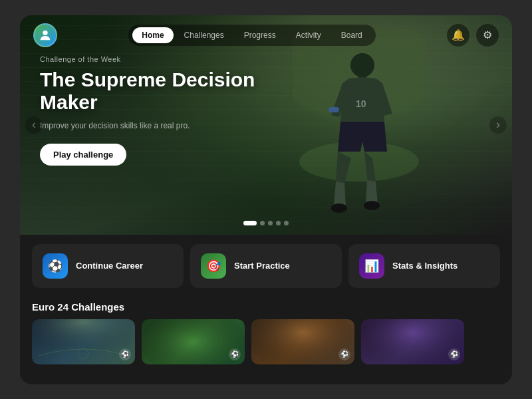 This screenshot has height=399, width=532. What do you see at coordinates (109, 266) in the screenshot?
I see `continue-career-label: Continue Career` at bounding box center [109, 266].